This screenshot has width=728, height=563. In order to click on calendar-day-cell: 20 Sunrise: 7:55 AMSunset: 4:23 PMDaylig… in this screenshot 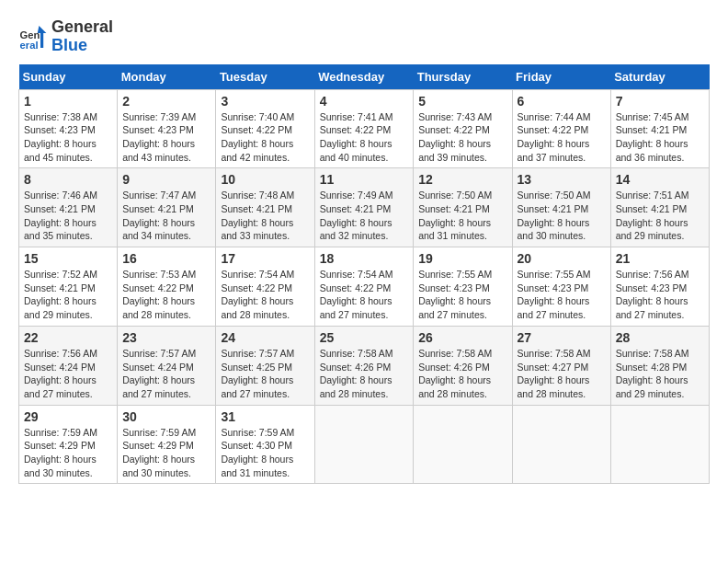, I will do `click(561, 287)`.